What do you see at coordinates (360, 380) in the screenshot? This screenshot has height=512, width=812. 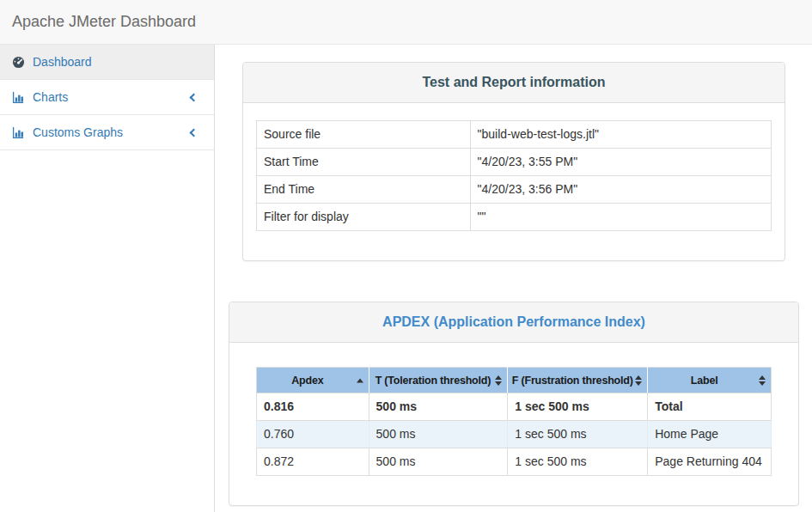 I see `sort-ascending-icon` at bounding box center [360, 380].